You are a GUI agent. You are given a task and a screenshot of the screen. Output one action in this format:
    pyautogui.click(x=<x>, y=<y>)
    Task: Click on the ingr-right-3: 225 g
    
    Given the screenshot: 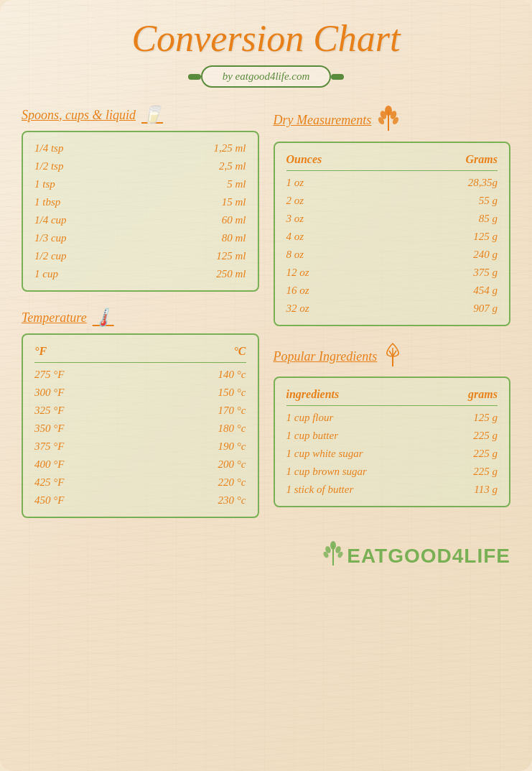 What is the action you would take?
    pyautogui.click(x=485, y=454)
    